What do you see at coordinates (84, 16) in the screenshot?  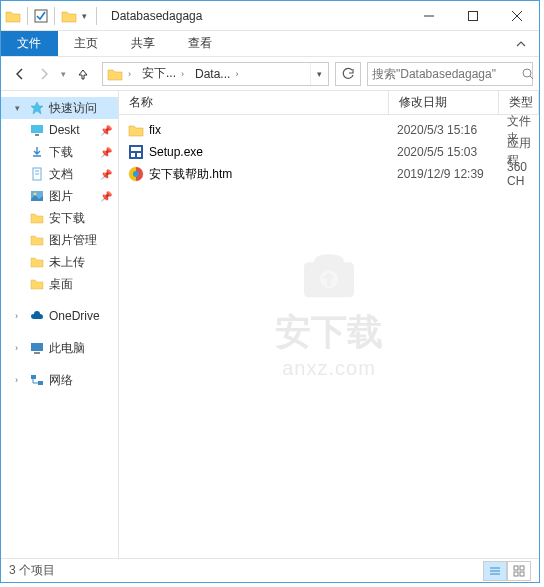 I see `qat-dropdown-icon: ▾` at bounding box center [84, 16].